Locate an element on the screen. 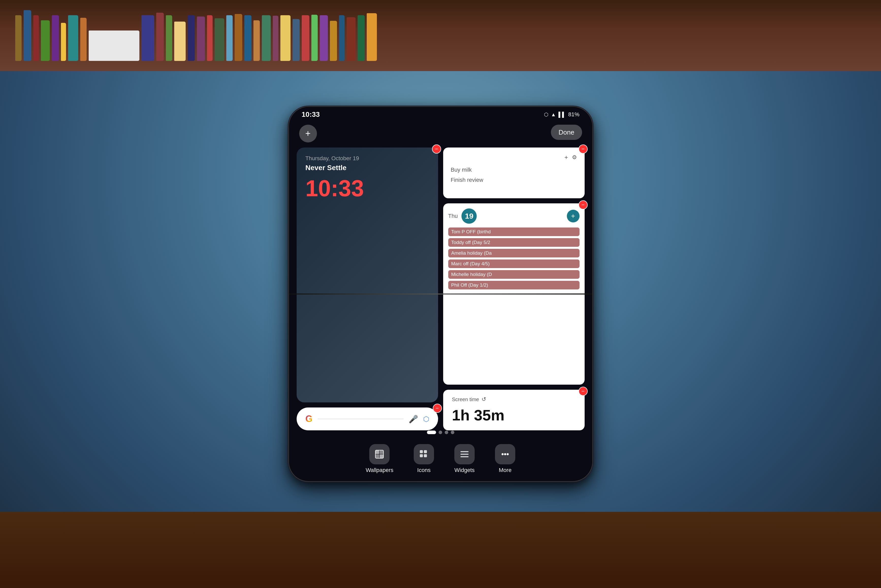  battery-indicator: 81% is located at coordinates (574, 115).